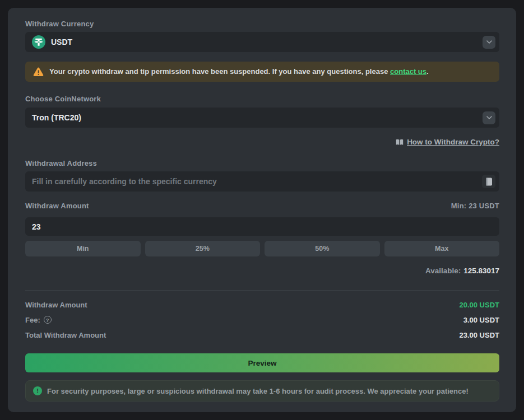 This screenshot has width=524, height=420. What do you see at coordinates (481, 271) in the screenshot?
I see `available-value: 125.83017` at bounding box center [481, 271].